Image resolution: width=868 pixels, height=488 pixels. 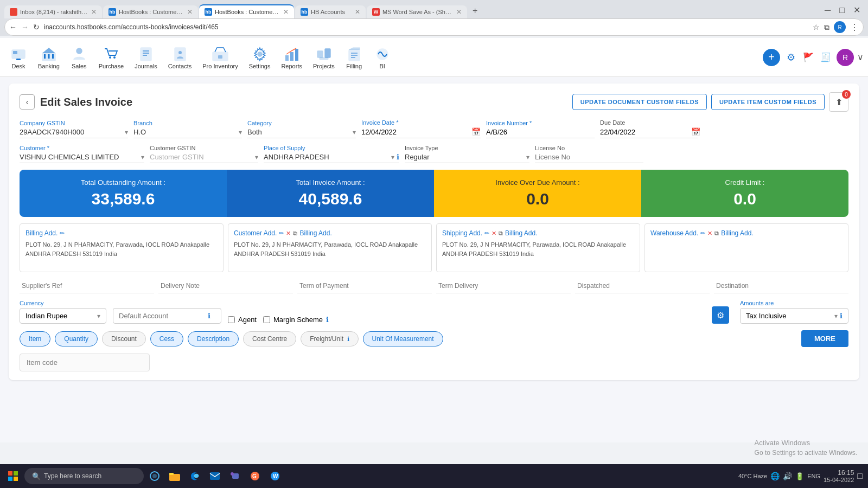 I want to click on warehouse-copy-icon: ⧉, so click(x=717, y=233).